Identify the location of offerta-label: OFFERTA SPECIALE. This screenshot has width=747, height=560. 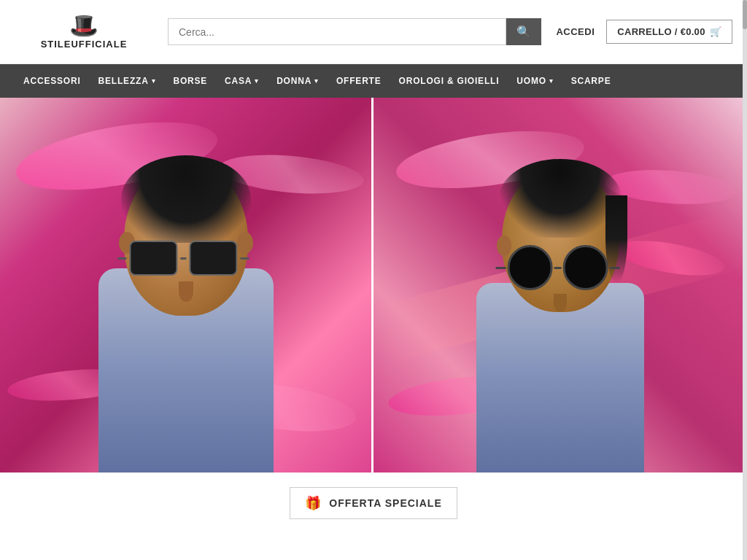
(385, 503).